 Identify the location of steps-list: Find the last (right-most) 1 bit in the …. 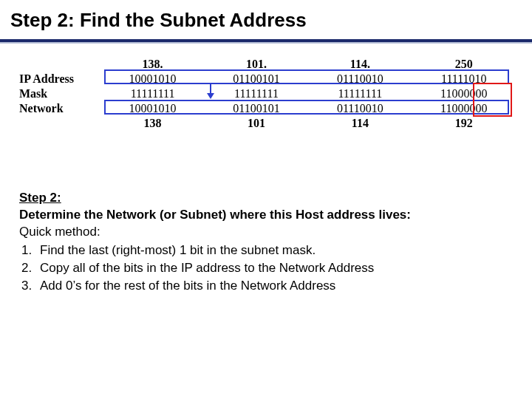
(266, 269).